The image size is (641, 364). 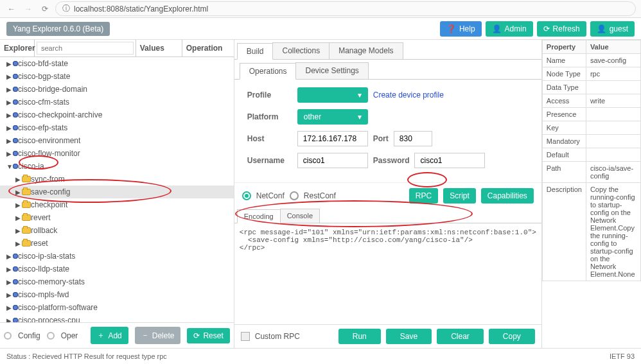 What do you see at coordinates (117, 256) in the screenshot?
I see `tree-row: ▶cisco-ip-sla-stats` at bounding box center [117, 256].